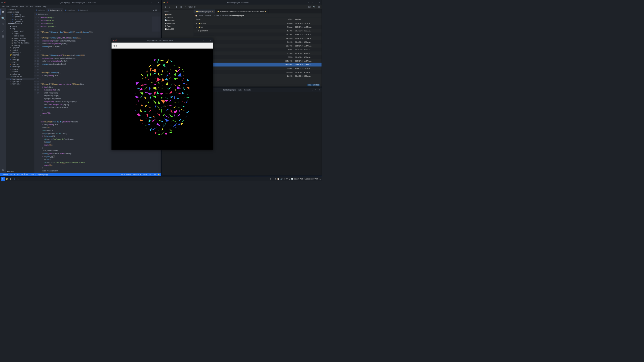 The image size is (644, 362). Describe the element at coordinates (309, 7) in the screenshot. I see `split-button: ⫿ Split` at that location.